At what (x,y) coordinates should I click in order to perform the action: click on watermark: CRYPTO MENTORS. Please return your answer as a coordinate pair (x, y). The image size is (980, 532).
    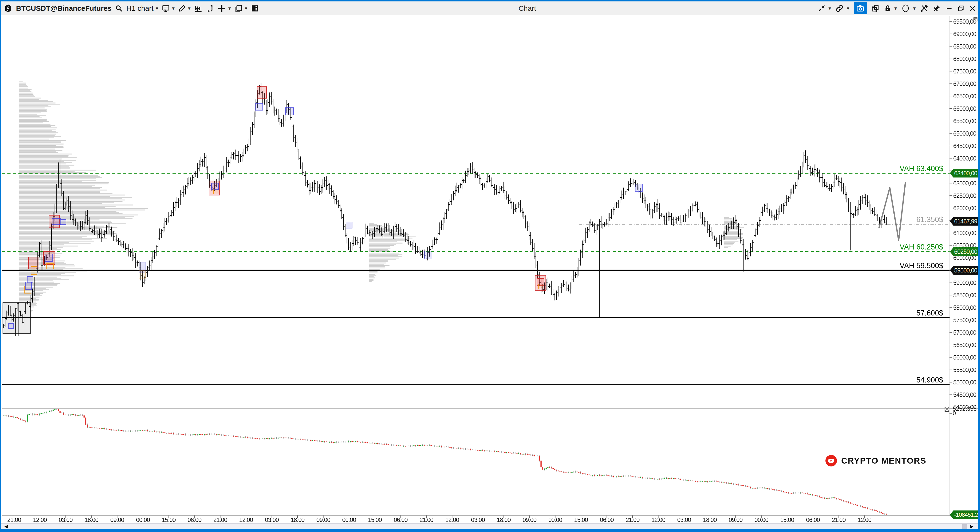
    Looking at the image, I should click on (876, 461).